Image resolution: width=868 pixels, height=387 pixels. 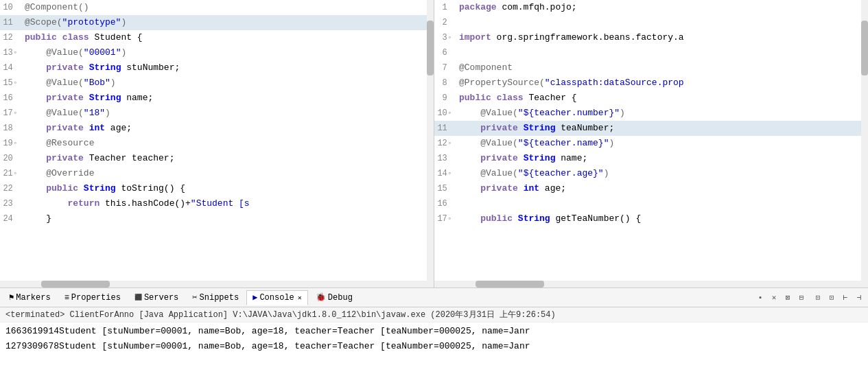 What do you see at coordinates (12, 159) in the screenshot?
I see `line-number: 20` at bounding box center [12, 159].